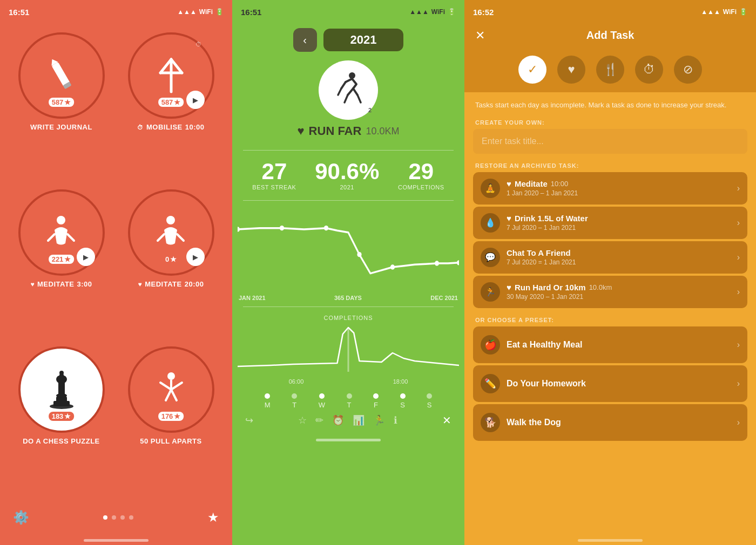 The width and height of the screenshot is (756, 545). I want to click on day-S1: S, so click(403, 401).